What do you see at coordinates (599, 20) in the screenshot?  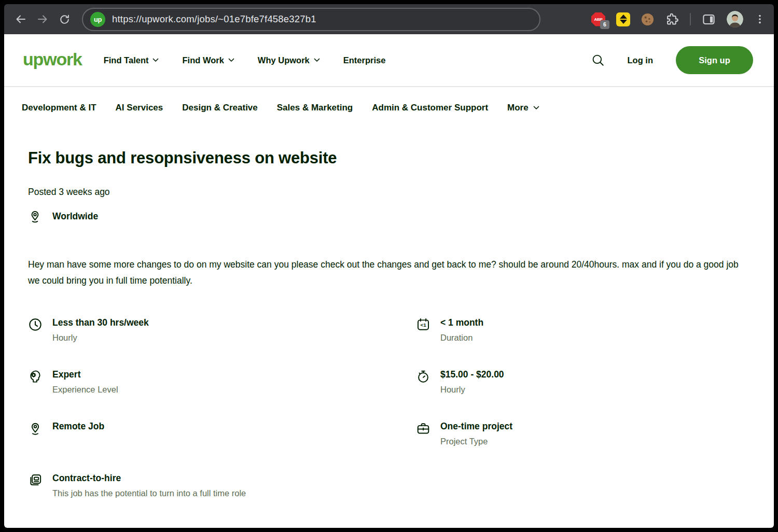 I see `adblock-extension-icon: ABP 6` at bounding box center [599, 20].